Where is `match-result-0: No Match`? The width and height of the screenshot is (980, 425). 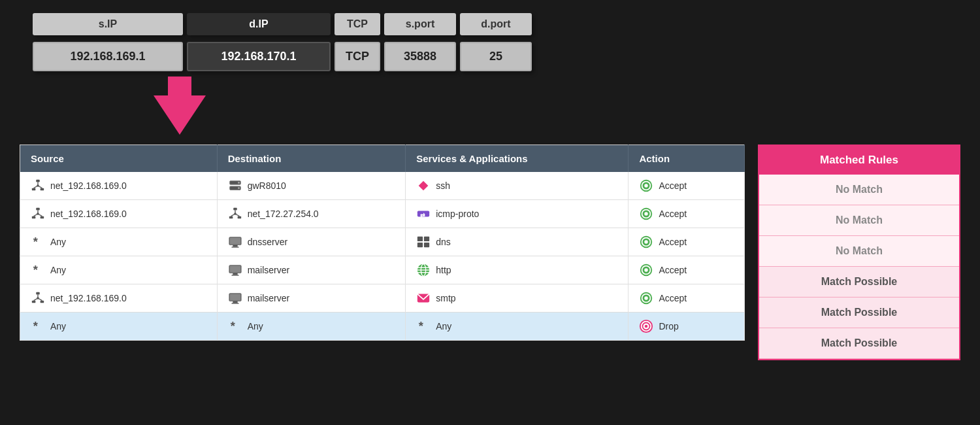 match-result-0: No Match is located at coordinates (859, 190).